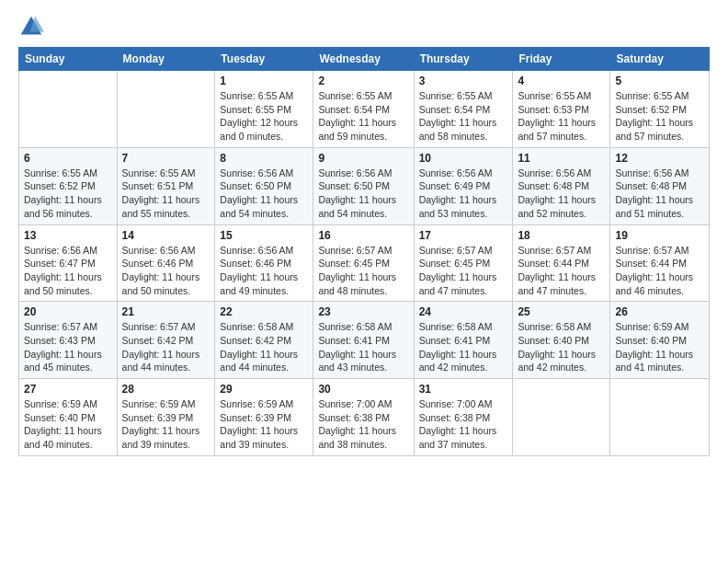 The width and height of the screenshot is (728, 563). I want to click on day-number: 23, so click(363, 312).